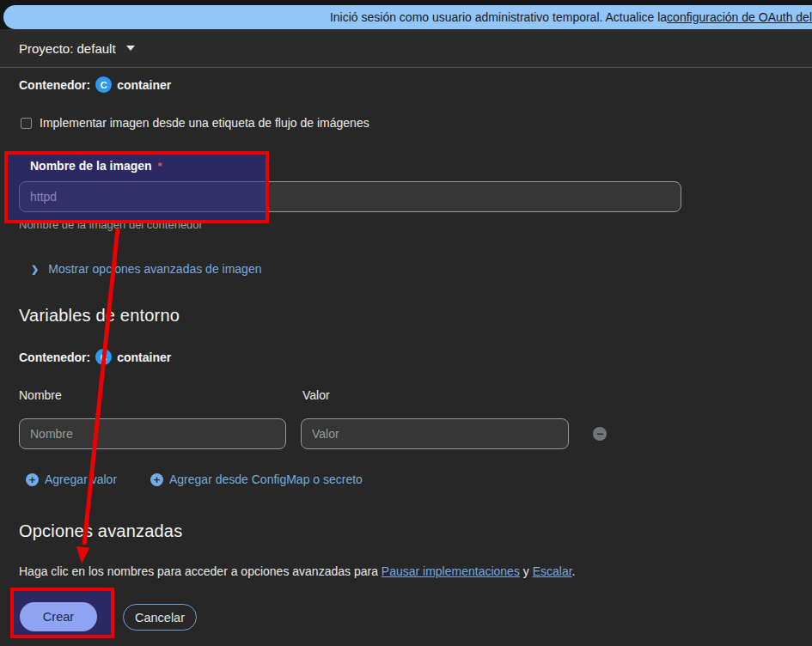  I want to click on oauth-config-link: configuración de OAuth del, so click(739, 17).